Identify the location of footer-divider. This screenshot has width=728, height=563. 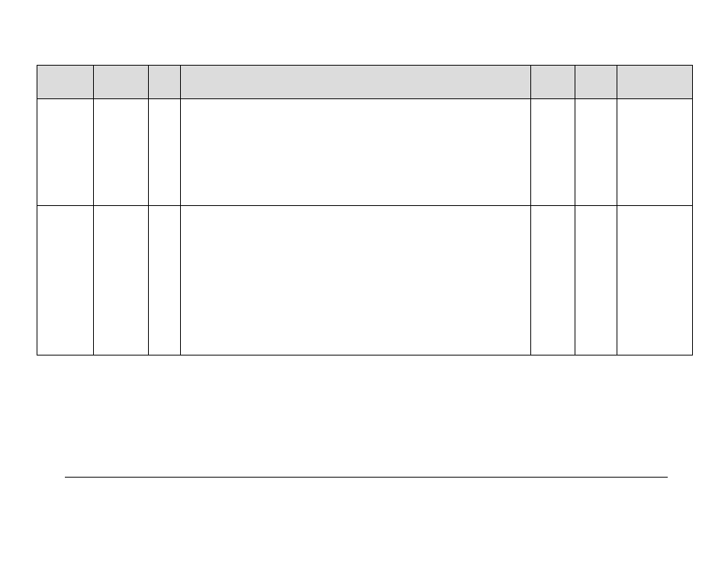
(366, 478).